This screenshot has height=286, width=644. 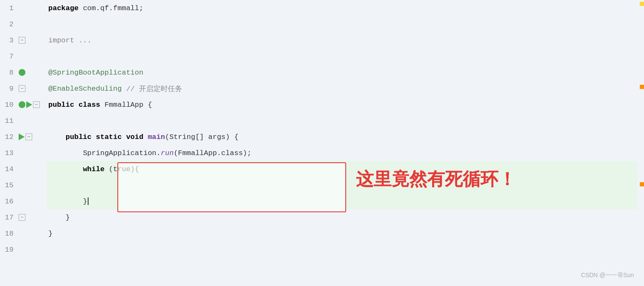 What do you see at coordinates (8, 169) in the screenshot?
I see `line-number: 14` at bounding box center [8, 169].